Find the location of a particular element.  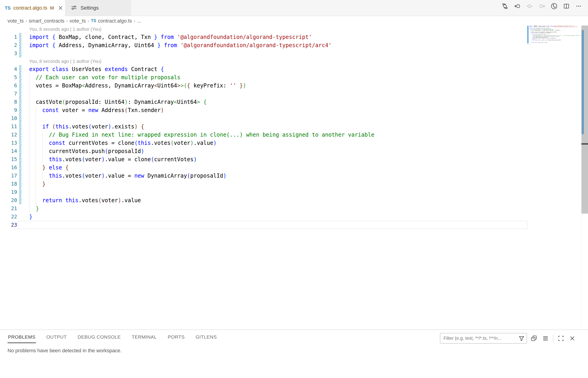

line-number: 5 is located at coordinates (9, 78).